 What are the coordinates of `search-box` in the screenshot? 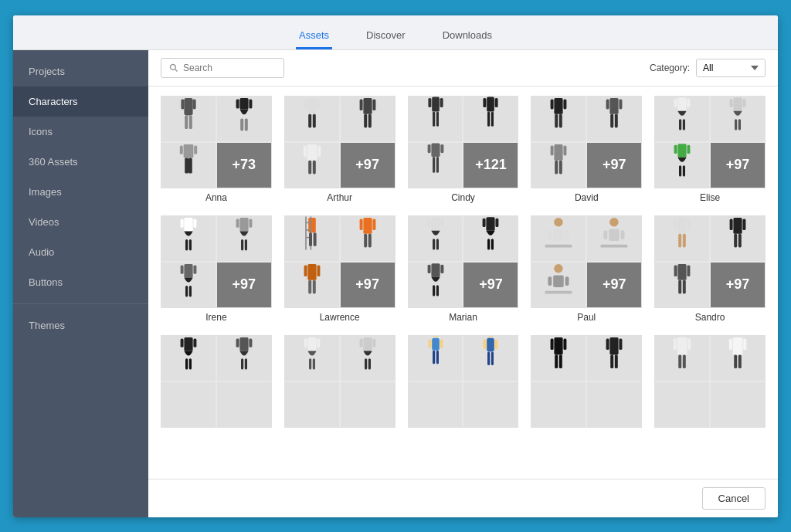 It's located at (222, 68).